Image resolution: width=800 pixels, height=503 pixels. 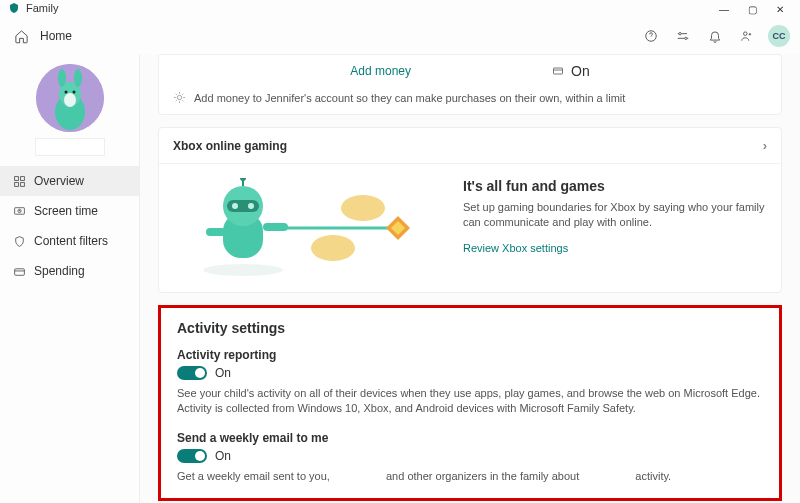 I want to click on sidebar-item-spending: Spending, so click(x=70, y=271).